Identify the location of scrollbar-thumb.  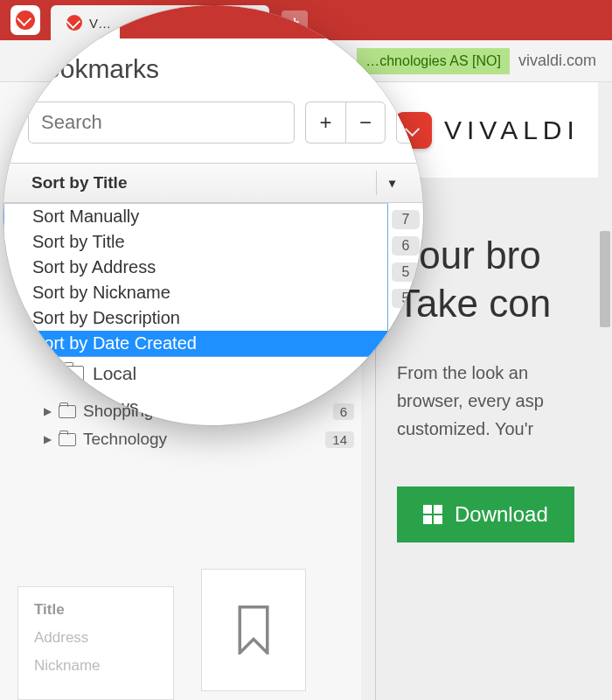
(605, 279).